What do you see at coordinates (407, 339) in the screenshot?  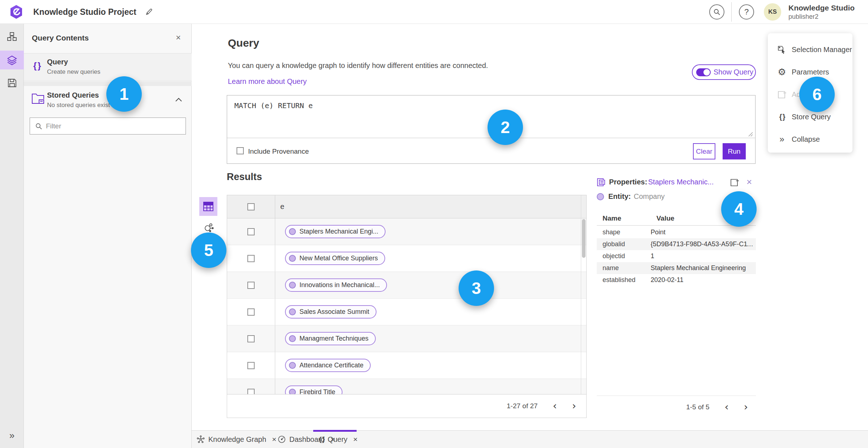 I see `table-row: Managment Techniques` at bounding box center [407, 339].